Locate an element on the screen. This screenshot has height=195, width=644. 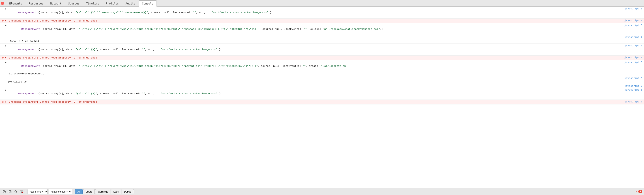
context-select: <page context> is located at coordinates (60, 192).